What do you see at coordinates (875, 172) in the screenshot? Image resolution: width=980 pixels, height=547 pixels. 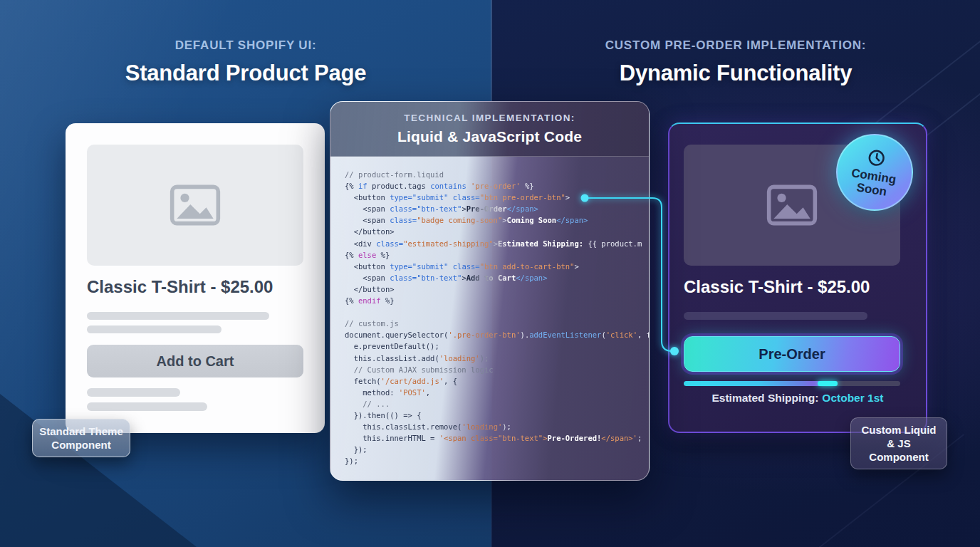 I see `coming-soon-badge: Coming Soon` at bounding box center [875, 172].